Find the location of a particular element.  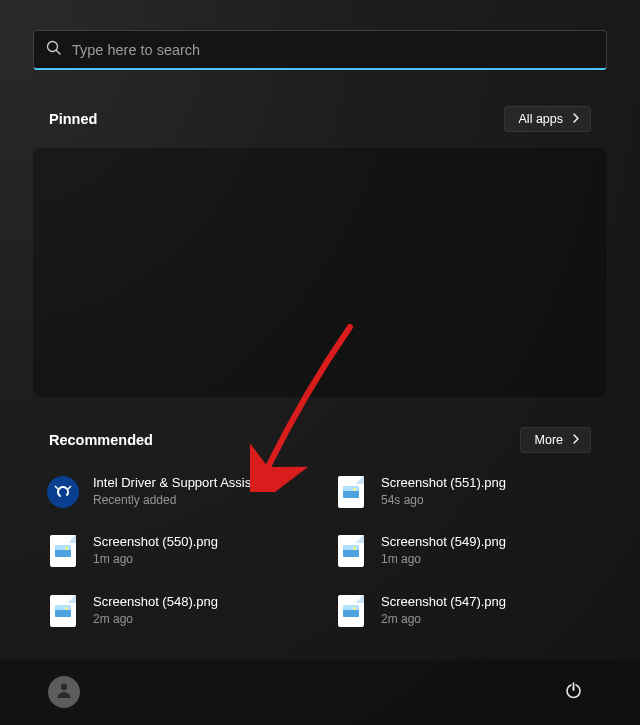

recommended-title: Recommended is located at coordinates (101, 440).